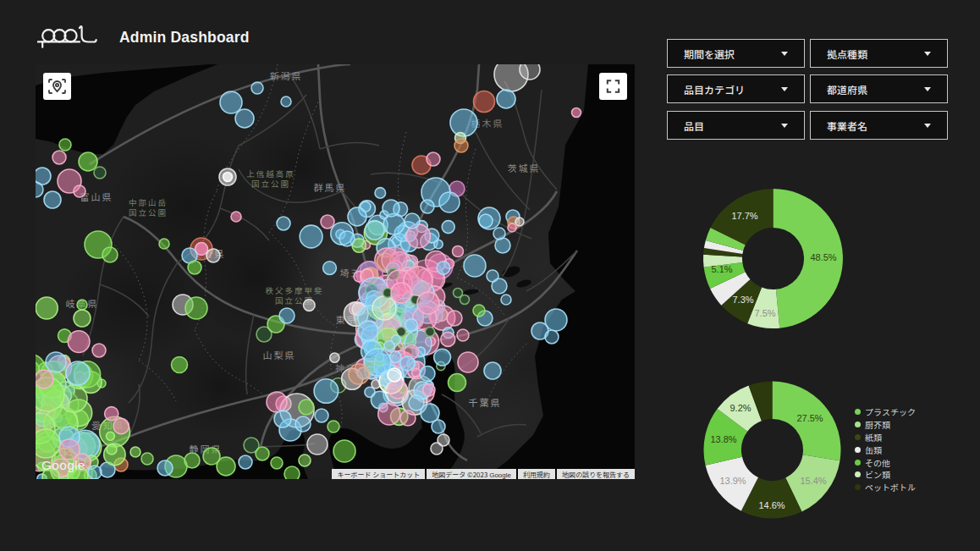  What do you see at coordinates (486, 402) in the screenshot?
I see `svg-text: 千葉県` at bounding box center [486, 402].